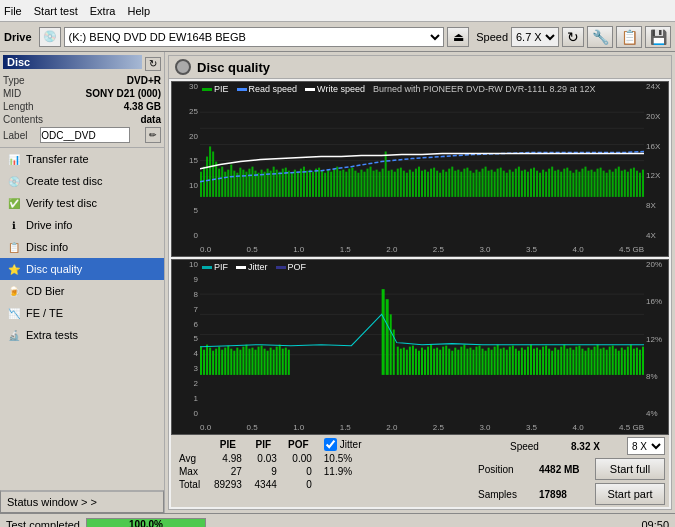 The height and width of the screenshot is (527, 675). I want to click on top-chart-svg, so click(422, 146).